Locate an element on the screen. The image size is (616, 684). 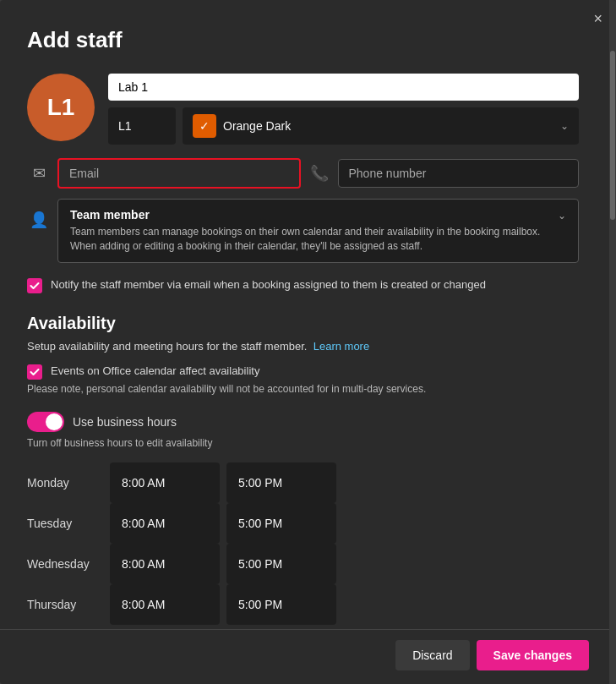
color-select-inner: ✓ Orange Dark is located at coordinates (377, 126).